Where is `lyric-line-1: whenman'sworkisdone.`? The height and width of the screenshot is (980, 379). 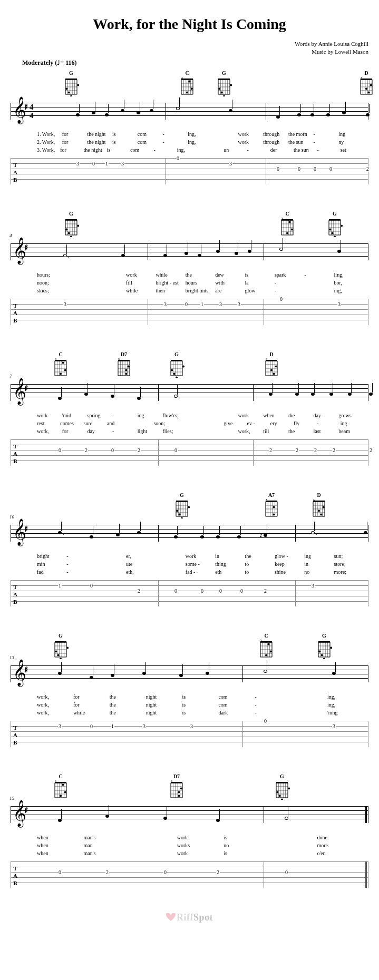 lyric-line-1: whenman'sworkisdone. is located at coordinates (202, 838).